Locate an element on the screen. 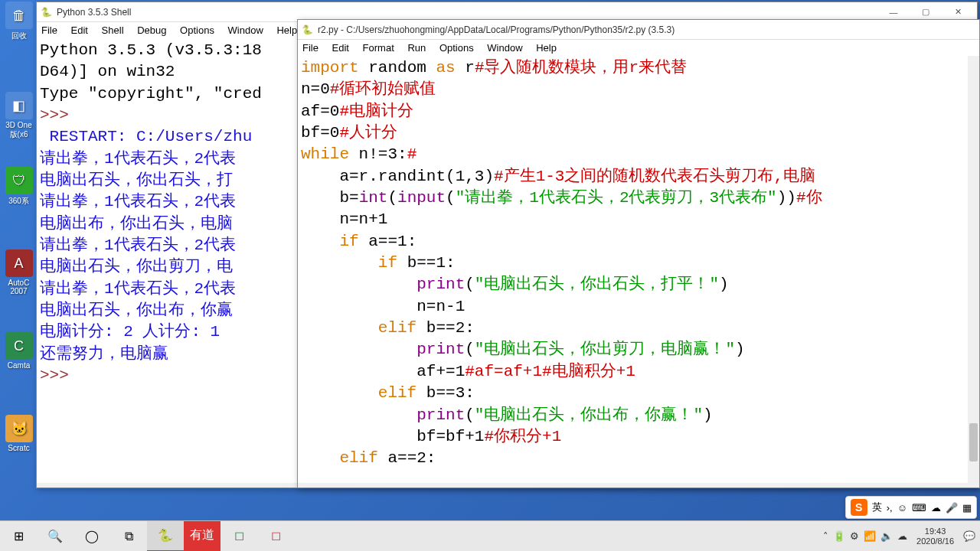 Image resolution: width=980 pixels, height=551 pixels. ime-keyboard-icon: ⌨ is located at coordinates (919, 508).